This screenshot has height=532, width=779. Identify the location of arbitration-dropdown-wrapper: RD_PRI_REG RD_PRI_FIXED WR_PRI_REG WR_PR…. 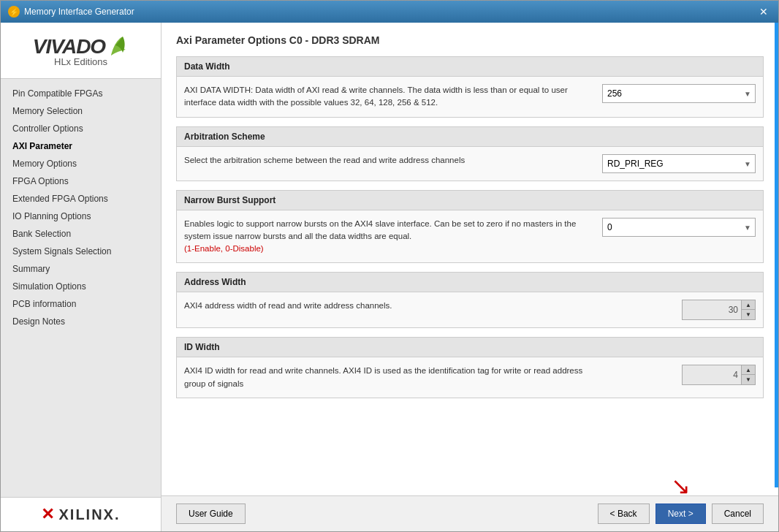
(679, 164).